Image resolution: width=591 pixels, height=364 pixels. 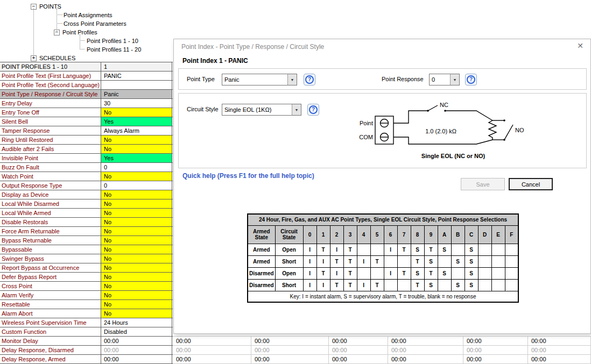 What do you see at coordinates (86, 213) in the screenshot?
I see `grid-row-local-while-armed: Local While ArmedNo` at bounding box center [86, 213].